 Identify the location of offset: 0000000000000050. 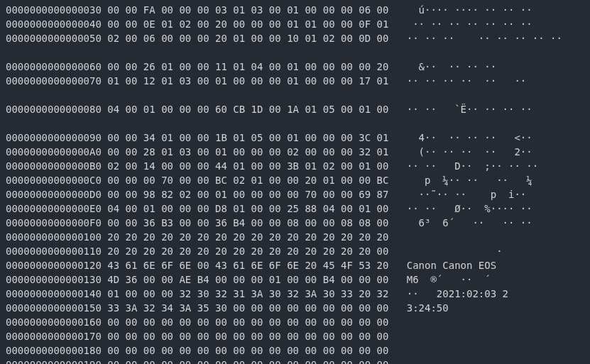
(54, 38).